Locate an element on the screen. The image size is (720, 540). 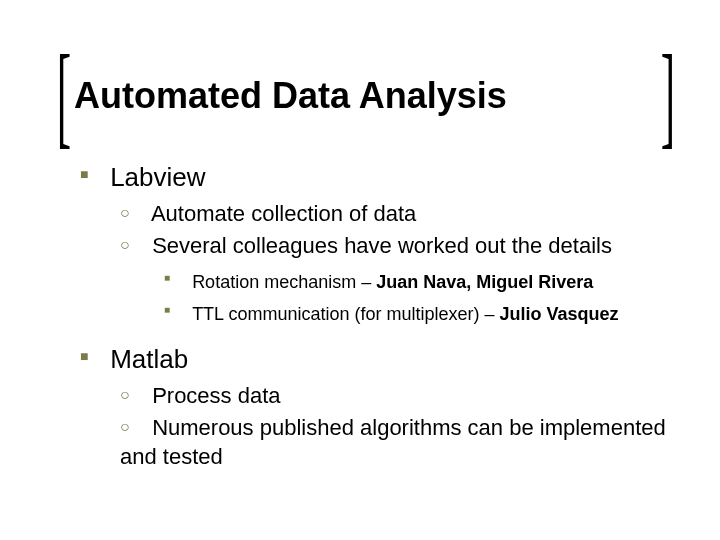
l3-prefix: Rotation mechanism – is located at coordinates (284, 282).